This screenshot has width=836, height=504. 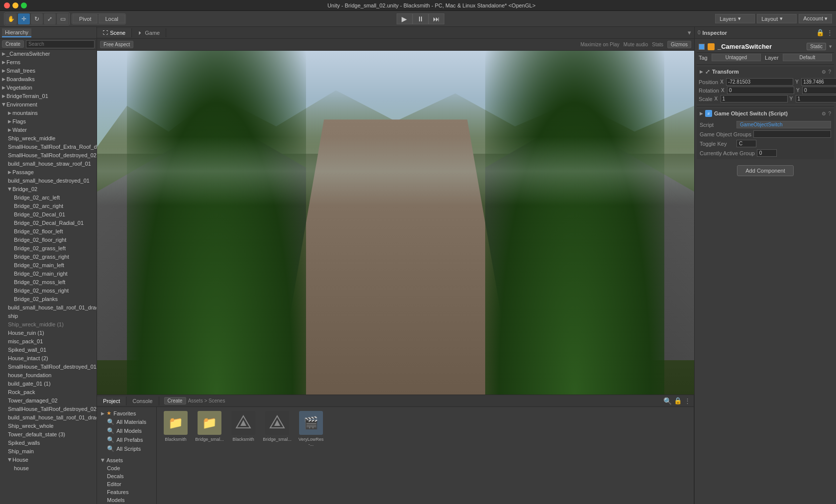 I want to click on list-item: Bridge_02_moss_left, so click(x=48, y=283).